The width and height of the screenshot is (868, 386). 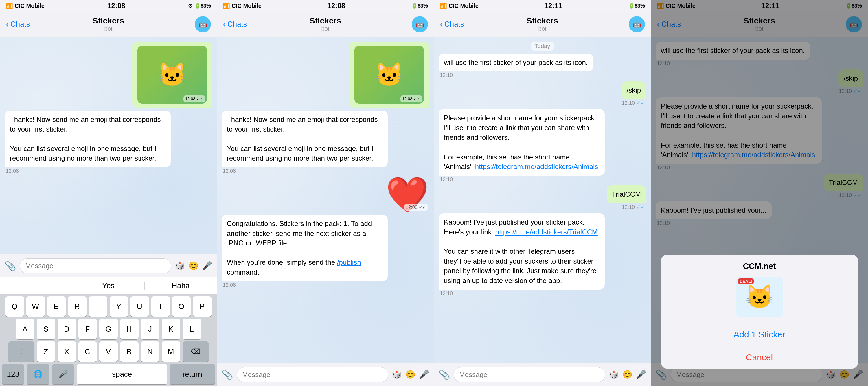 What do you see at coordinates (195, 352) in the screenshot?
I see `key-backspace: ⌫` at bounding box center [195, 352].